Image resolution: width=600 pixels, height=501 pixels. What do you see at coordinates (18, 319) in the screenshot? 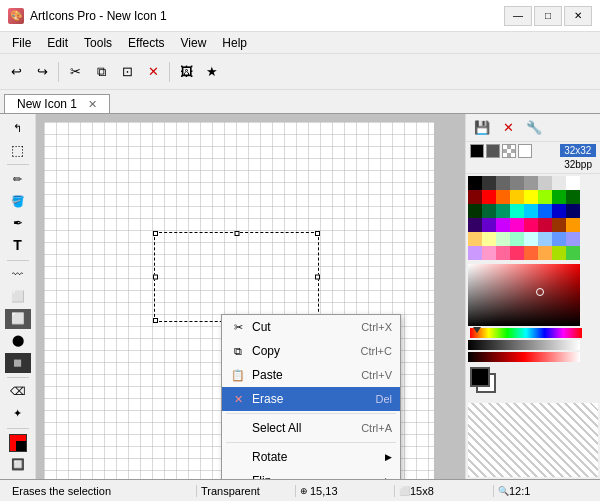
I see `tool-filled-rect: ⬜` at bounding box center [18, 319].